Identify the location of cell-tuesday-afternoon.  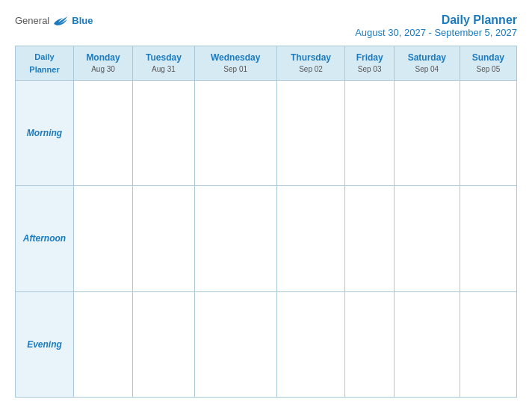
(164, 239).